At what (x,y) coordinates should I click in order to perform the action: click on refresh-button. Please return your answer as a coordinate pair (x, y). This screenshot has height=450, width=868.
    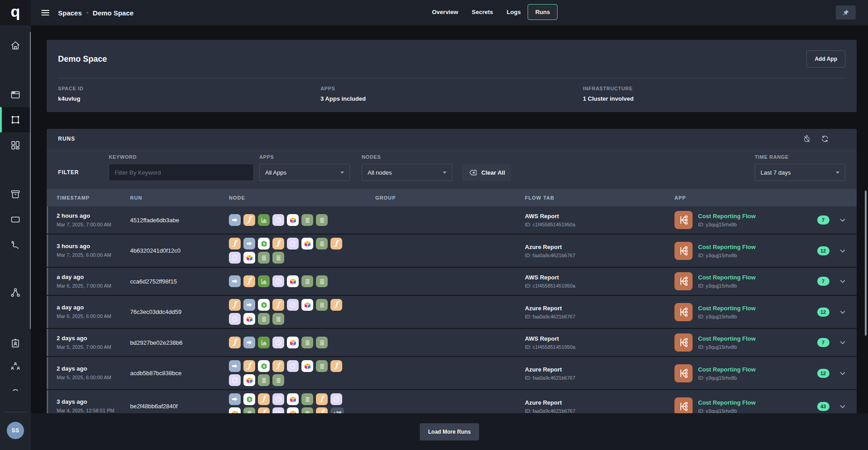
    Looking at the image, I should click on (825, 139).